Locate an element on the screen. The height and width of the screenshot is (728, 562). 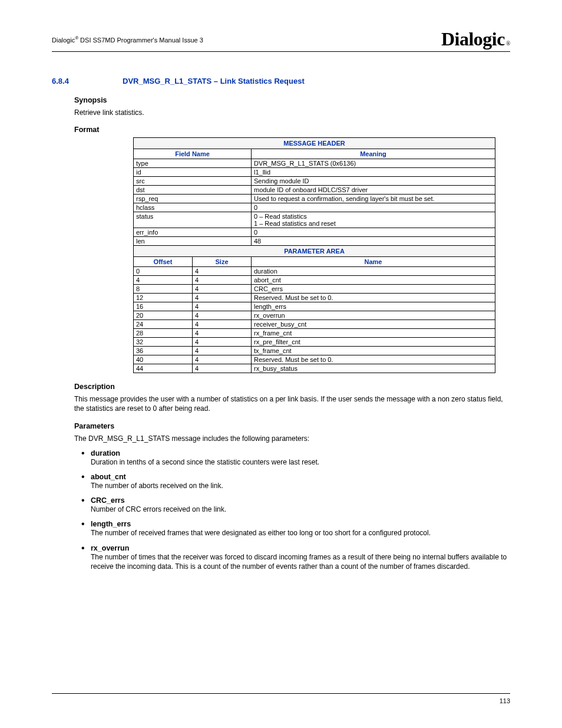
page-header: Dialogic® DSI SS7MD Programmer's Manual … is located at coordinates (281, 40).